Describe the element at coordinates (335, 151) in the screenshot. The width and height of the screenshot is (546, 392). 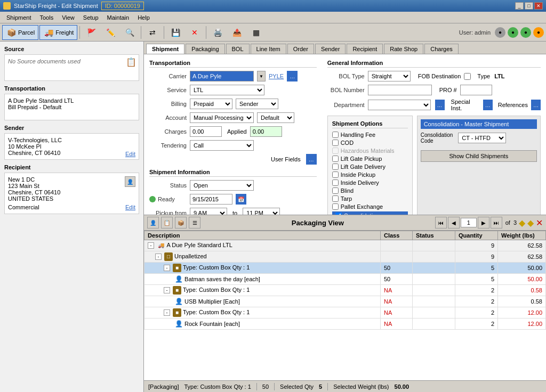
I see `hazmat-checkbox` at that location.